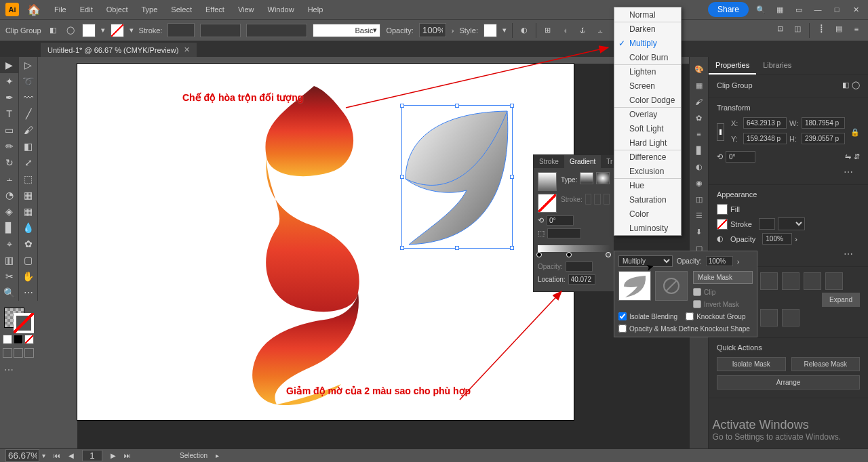 This screenshot has height=462, width=868. Describe the element at coordinates (246, 9) in the screenshot. I see `menu-view: View` at that location.